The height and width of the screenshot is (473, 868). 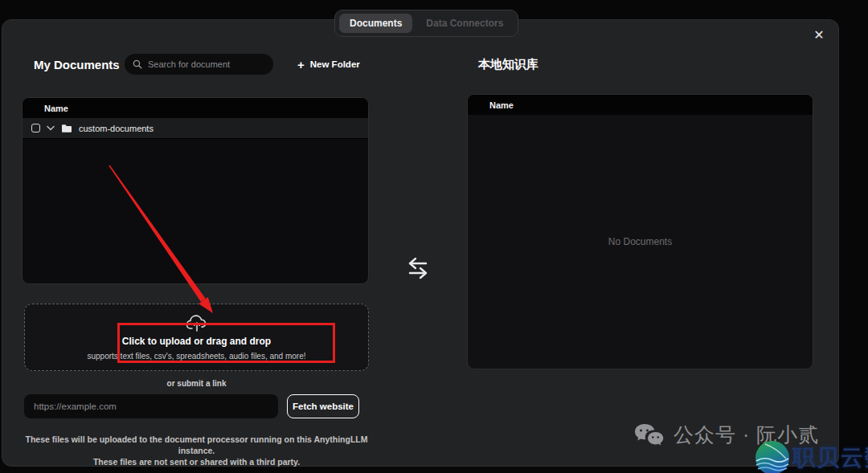 What do you see at coordinates (137, 64) in the screenshot?
I see `search-icon` at bounding box center [137, 64].